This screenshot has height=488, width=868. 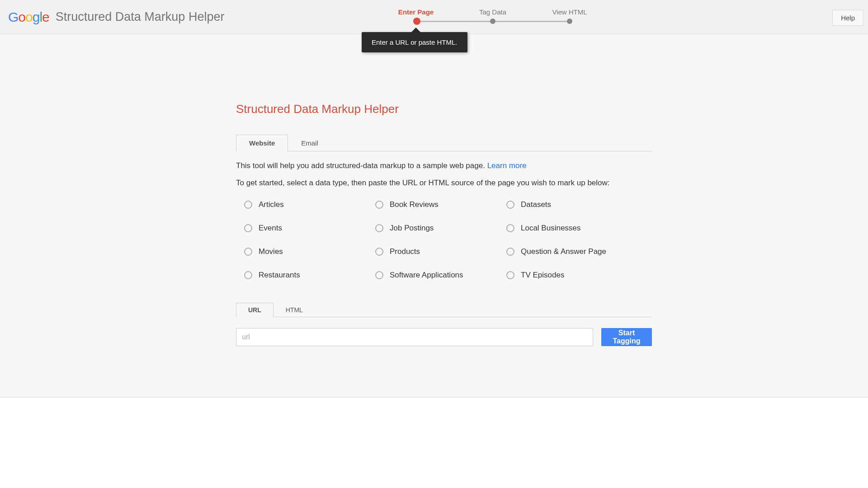 I want to click on radio-label: Software Applications, so click(x=427, y=275).